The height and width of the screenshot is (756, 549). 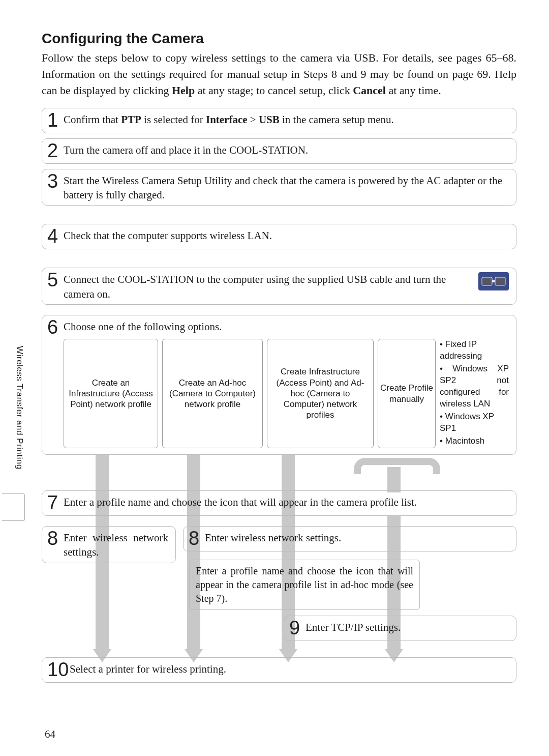 I want to click on step-9: 9 Enter TCP/IP settings., so click(x=400, y=628).